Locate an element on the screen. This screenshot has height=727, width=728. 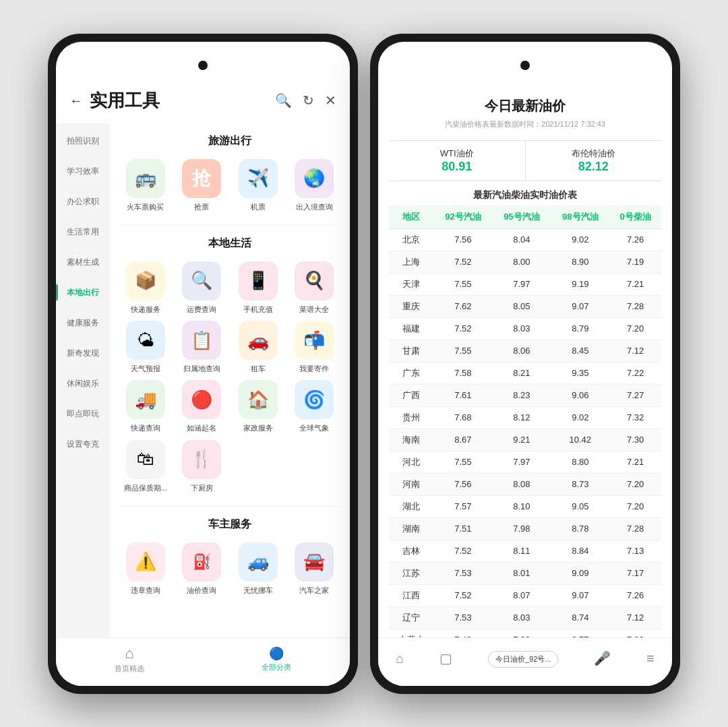
header-icons: 🔍 ↻ ✕ is located at coordinates (306, 100).